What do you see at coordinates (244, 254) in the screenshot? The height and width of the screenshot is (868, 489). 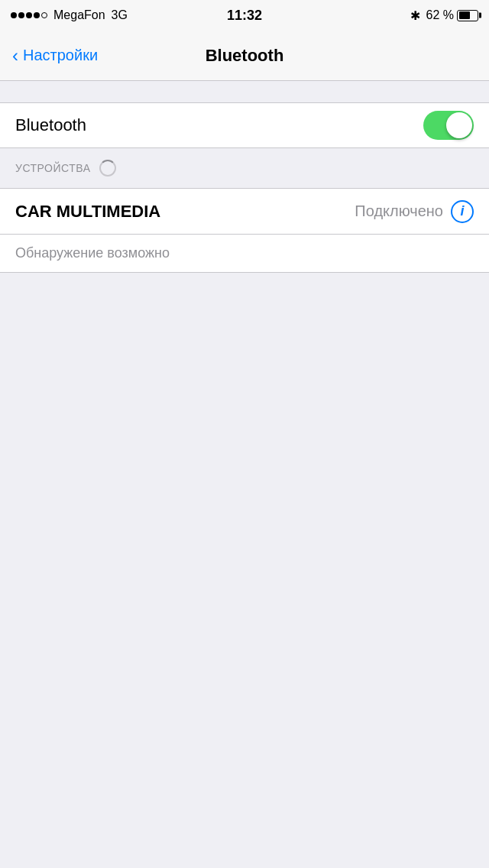 I see `discovery-row: Обнаружение возможно` at bounding box center [244, 254].